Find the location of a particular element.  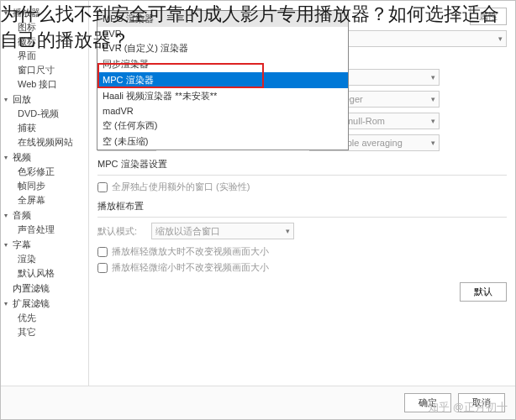

tree-parent: ▾视频 is located at coordinates (45, 158).